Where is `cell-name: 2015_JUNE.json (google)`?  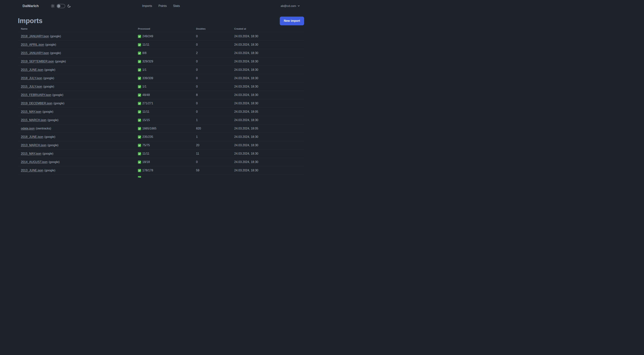
cell-name: 2015_JUNE.json (google) is located at coordinates (78, 70).